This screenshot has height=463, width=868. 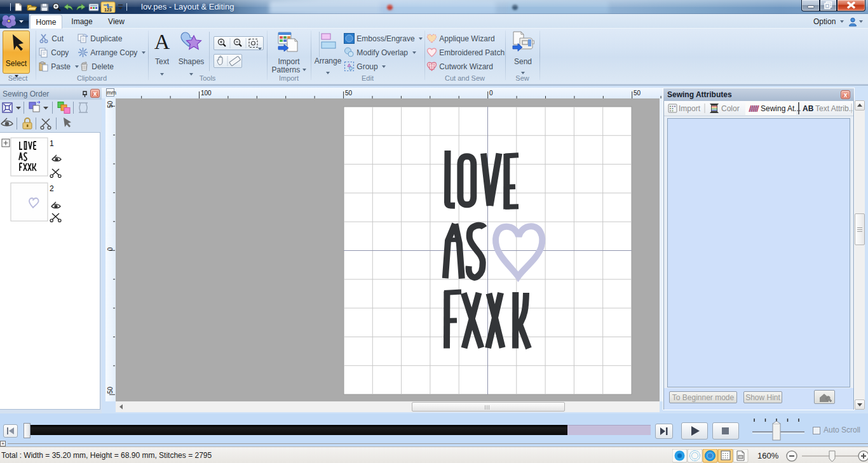 I want to click on svg-text: 1, so click(x=52, y=144).